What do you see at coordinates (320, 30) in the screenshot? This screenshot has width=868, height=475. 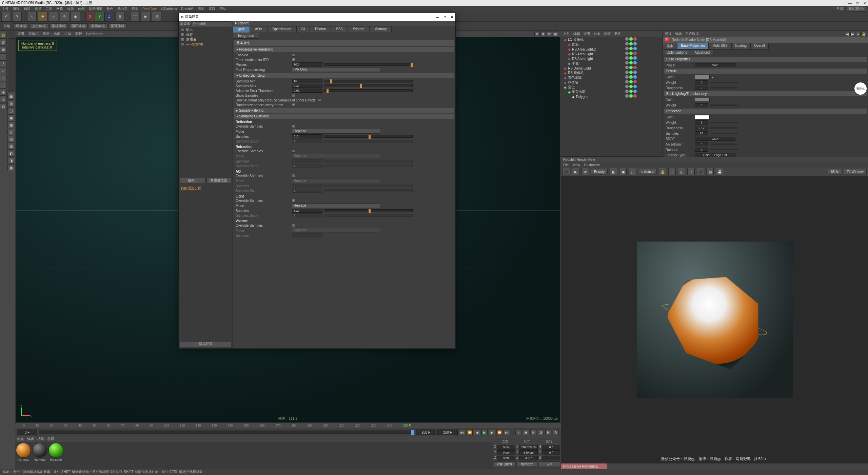 I see `rs-tab-photon: Photon` at bounding box center [320, 30].